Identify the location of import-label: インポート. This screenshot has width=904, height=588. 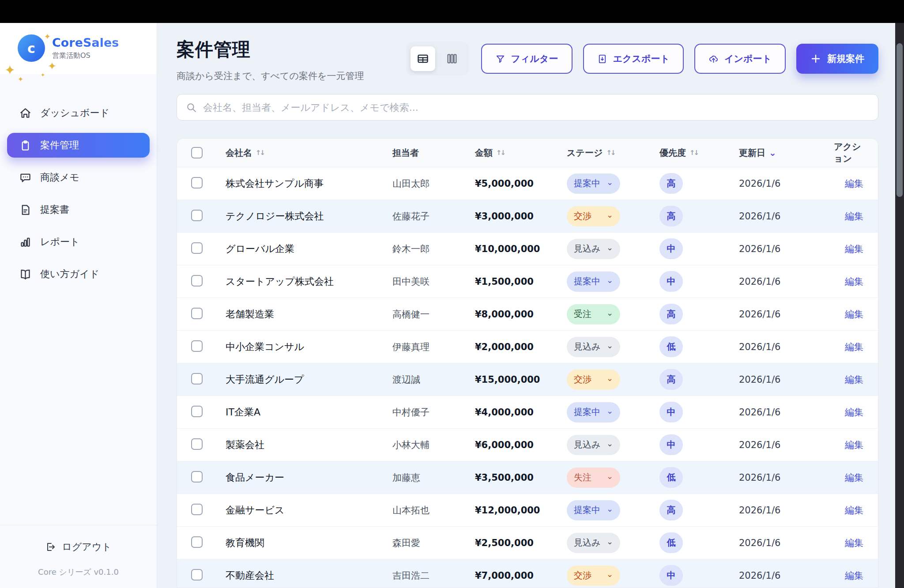
(748, 59).